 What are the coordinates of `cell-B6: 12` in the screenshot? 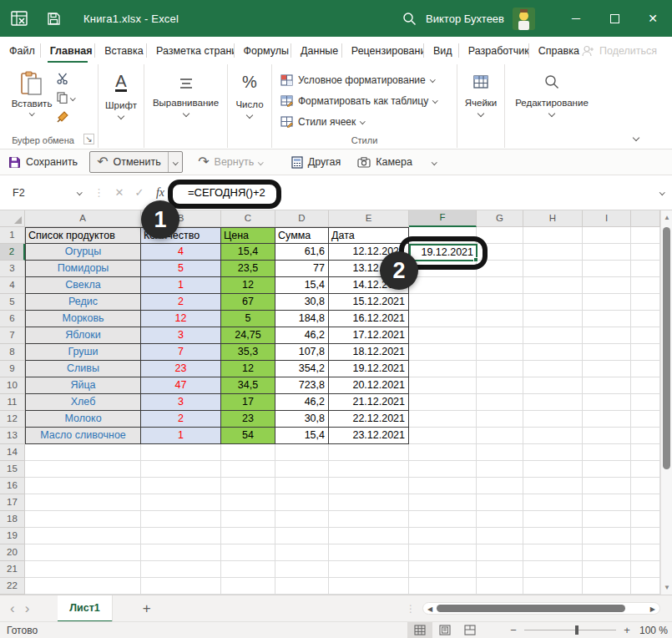 It's located at (181, 319).